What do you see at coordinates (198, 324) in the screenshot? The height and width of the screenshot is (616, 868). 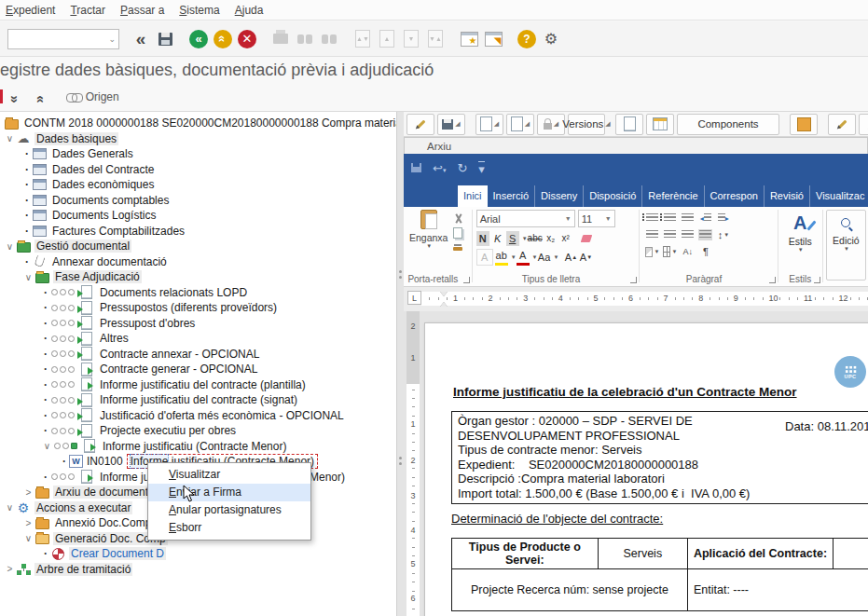 I see `tree-row: ·Pressupost d'obres` at bounding box center [198, 324].